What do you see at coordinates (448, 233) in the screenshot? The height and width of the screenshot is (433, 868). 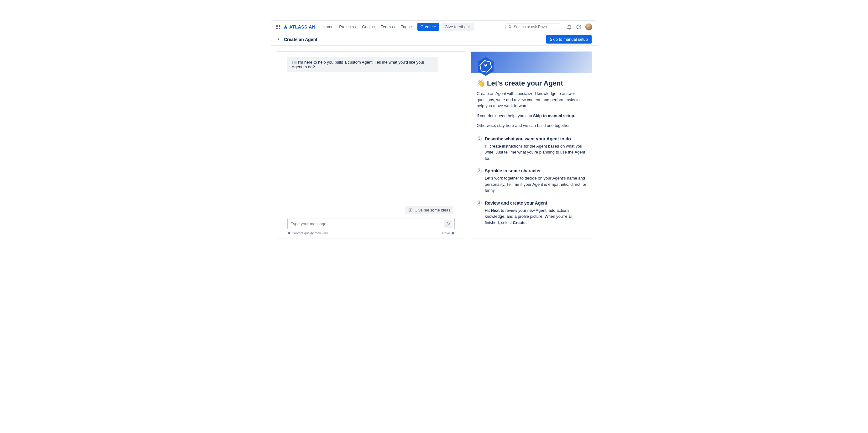 I see `rovo-label: Rovo` at bounding box center [448, 233].